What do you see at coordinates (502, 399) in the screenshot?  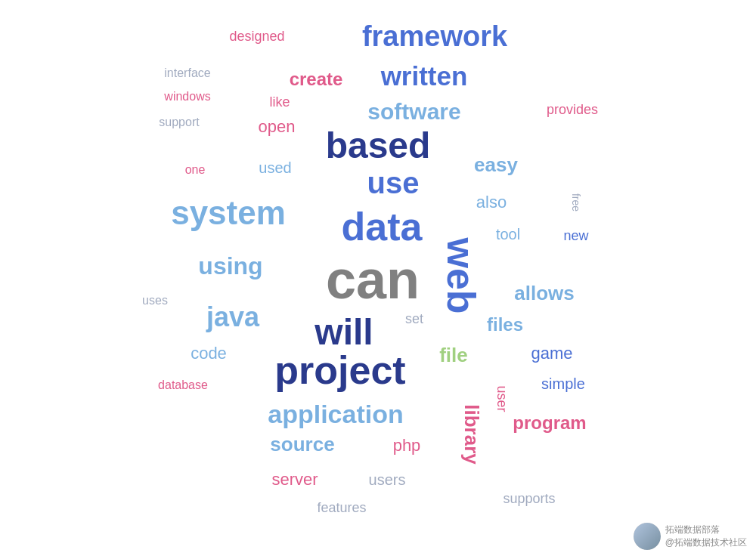 I see `word-user: user` at bounding box center [502, 399].